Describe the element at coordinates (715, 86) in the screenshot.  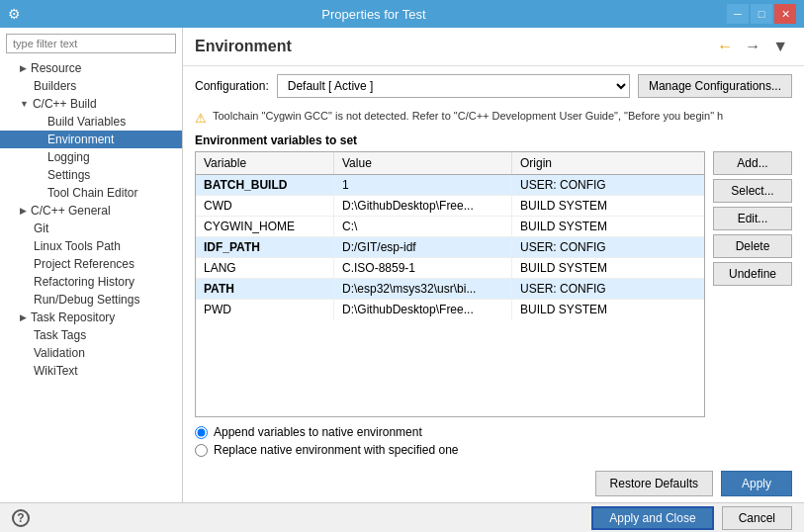
I see `manage-configurations-button: Manage Configurations...` at that location.